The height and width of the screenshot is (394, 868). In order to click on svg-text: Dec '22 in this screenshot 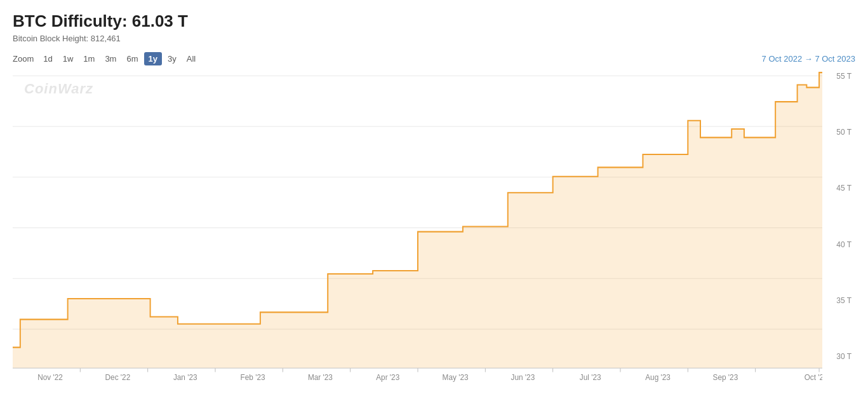, I will do `click(118, 377)`.